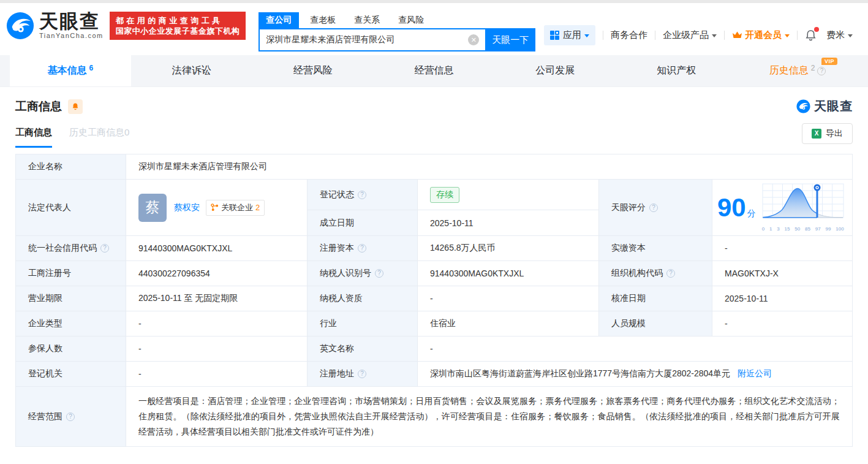  What do you see at coordinates (411, 20) in the screenshot?
I see `search-tab-risk: 查风险` at bounding box center [411, 20].